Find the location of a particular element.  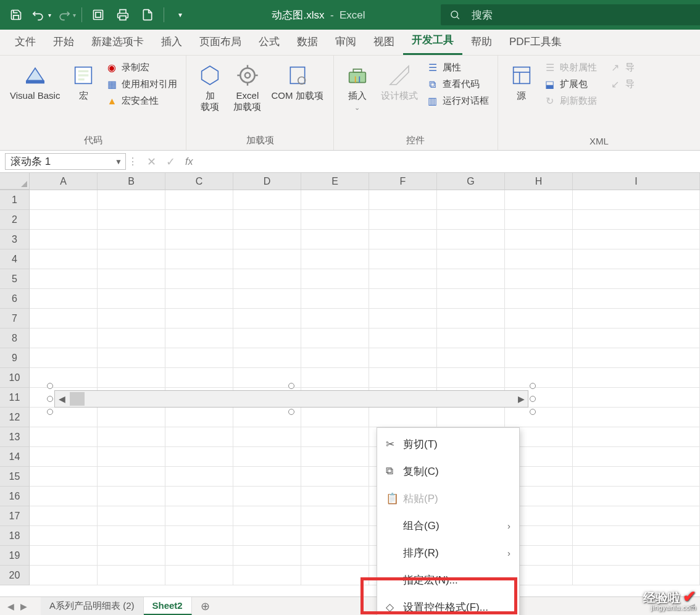

sheet-tab-active: Sheet2 is located at coordinates (168, 606).